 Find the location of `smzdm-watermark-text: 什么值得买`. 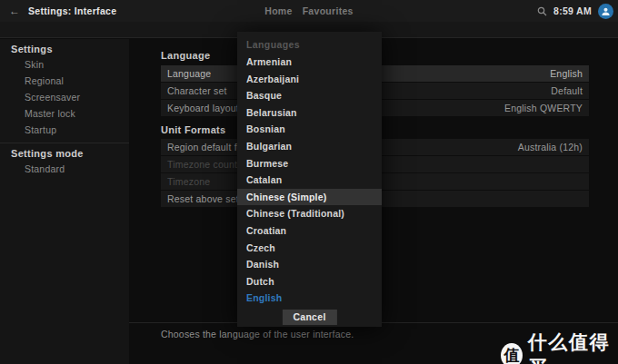

smzdm-watermark-text: 什么值得买 is located at coordinates (573, 347).